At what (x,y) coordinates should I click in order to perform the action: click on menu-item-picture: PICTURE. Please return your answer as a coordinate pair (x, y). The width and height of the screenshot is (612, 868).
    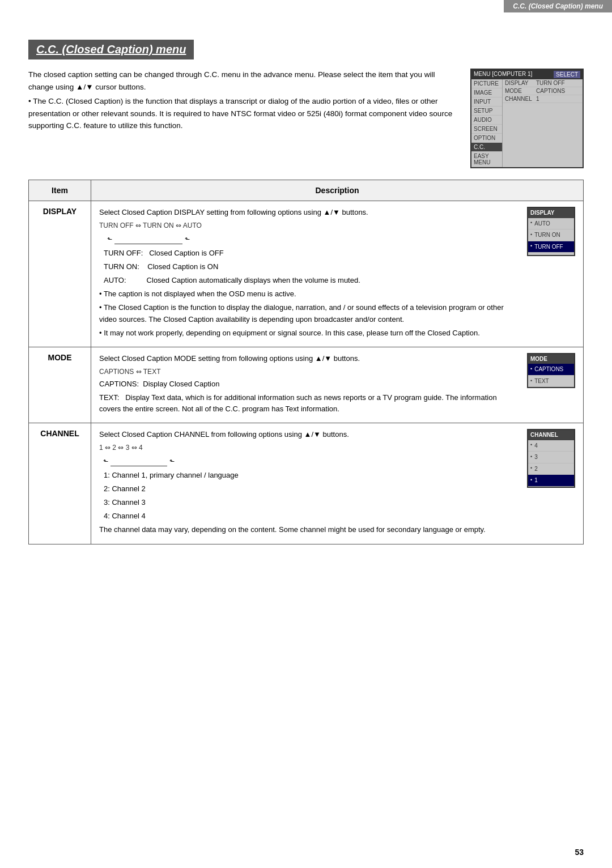
    Looking at the image, I should click on (487, 84).